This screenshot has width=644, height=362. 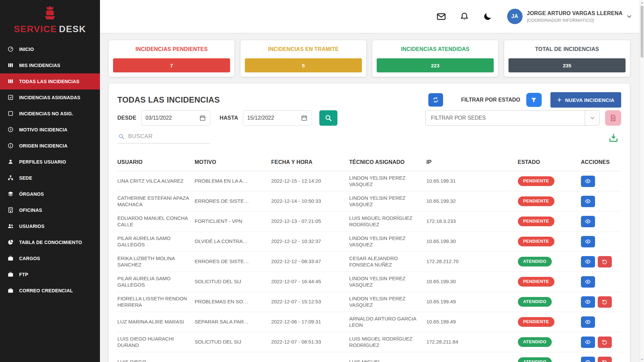 I want to click on top-bar: JA JORGE ARTURO VARGAS LLERENA [COORDINA…, so click(x=372, y=16).